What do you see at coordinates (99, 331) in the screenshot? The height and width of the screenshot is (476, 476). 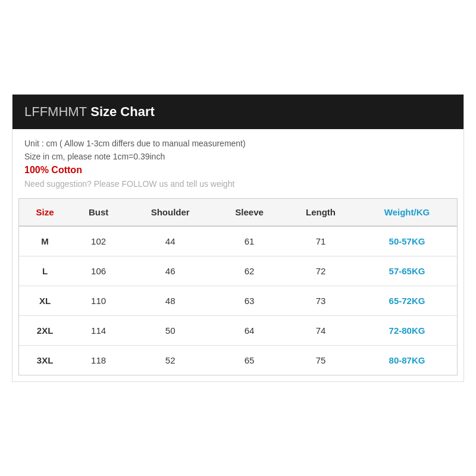 I see `cell-bust: 114` at bounding box center [99, 331].